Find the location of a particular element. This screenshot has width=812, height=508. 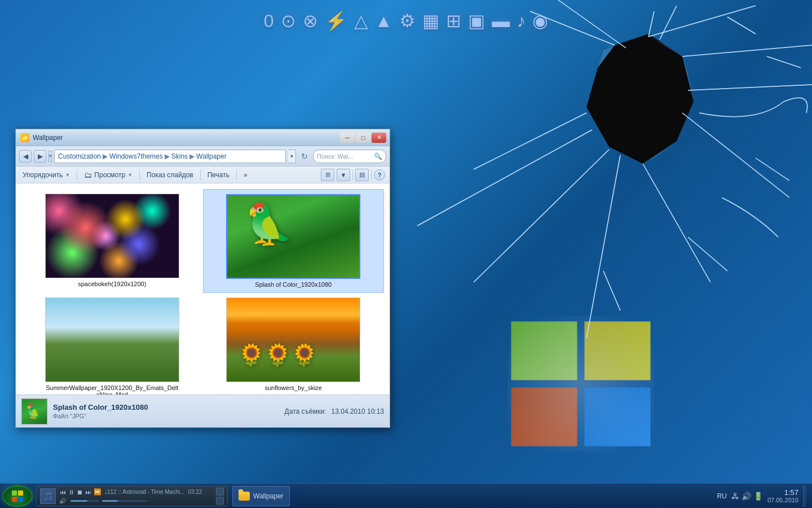

file-item-sunflowers: sunflowers_by_skize is located at coordinates (294, 344).